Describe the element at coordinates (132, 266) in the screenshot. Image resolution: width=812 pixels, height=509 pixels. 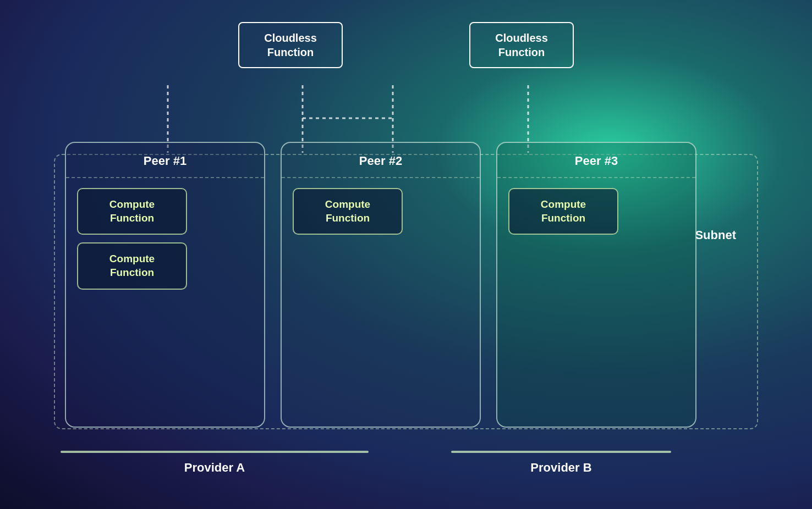
I see `peer-1-compute-2: Compute Function` at that location.